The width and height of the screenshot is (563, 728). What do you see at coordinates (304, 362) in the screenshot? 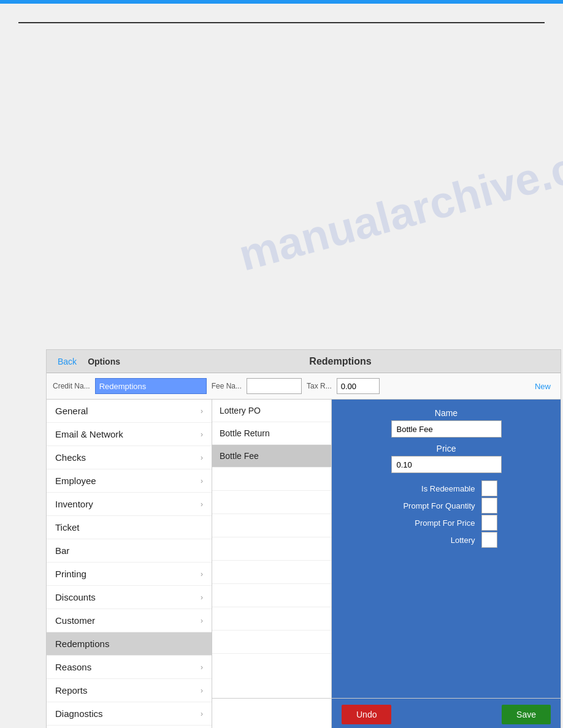
I see `options-header: Back Options Redemptions` at bounding box center [304, 362].